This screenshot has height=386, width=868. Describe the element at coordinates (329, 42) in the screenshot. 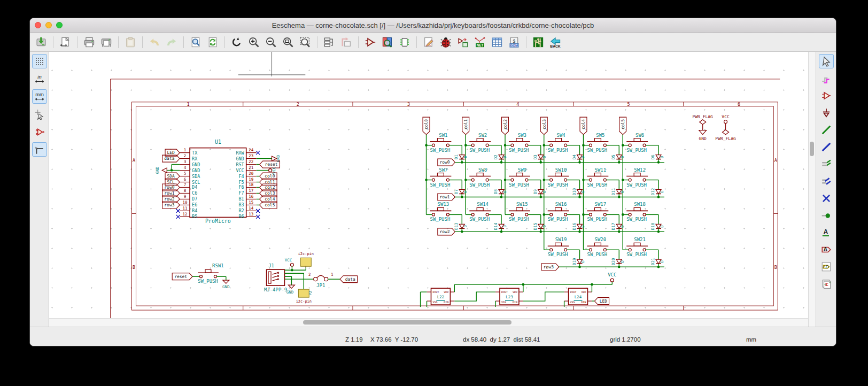

I see `hierarchy-navigator-button` at that location.